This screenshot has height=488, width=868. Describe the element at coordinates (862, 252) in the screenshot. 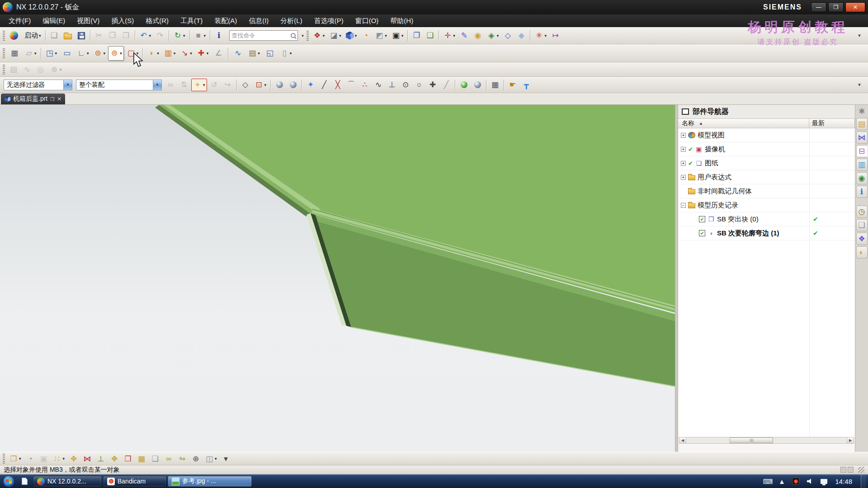

I see `roles-tab: ◐` at that location.